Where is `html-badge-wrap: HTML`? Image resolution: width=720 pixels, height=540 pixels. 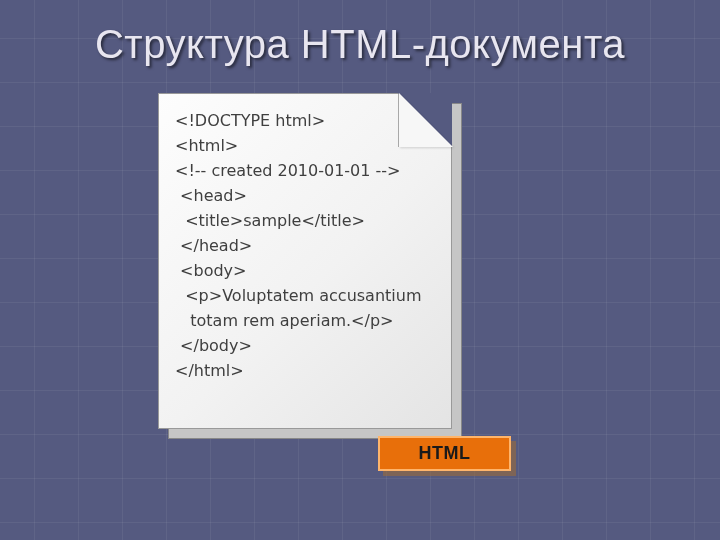 html-badge-wrap: HTML is located at coordinates (447, 456).